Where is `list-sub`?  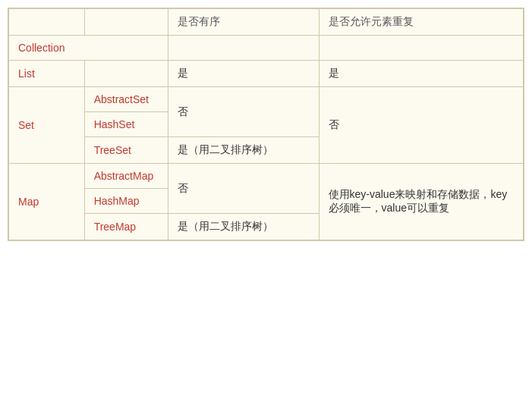
list-sub is located at coordinates (126, 74).